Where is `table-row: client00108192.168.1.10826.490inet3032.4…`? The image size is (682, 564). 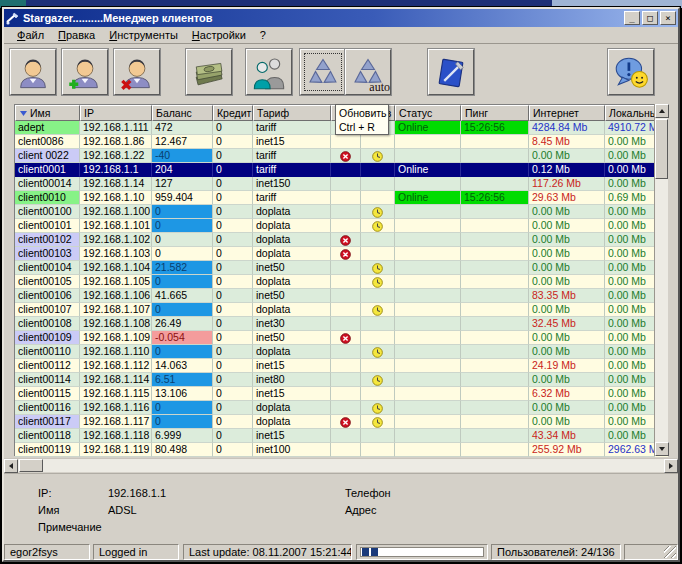
table-row: client00108192.168.1.10826.490inet3032.4… is located at coordinates (342, 324).